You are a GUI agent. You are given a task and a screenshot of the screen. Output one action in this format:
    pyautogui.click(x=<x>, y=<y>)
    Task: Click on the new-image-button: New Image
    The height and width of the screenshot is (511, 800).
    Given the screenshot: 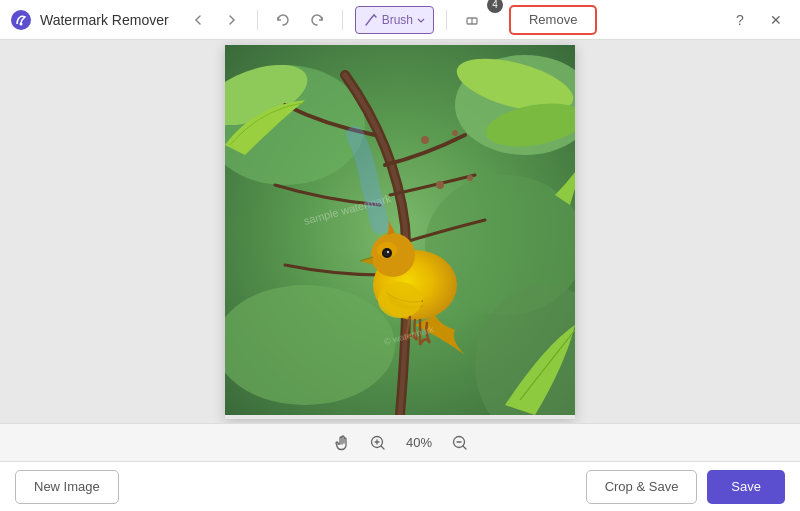 What is the action you would take?
    pyautogui.click(x=67, y=487)
    